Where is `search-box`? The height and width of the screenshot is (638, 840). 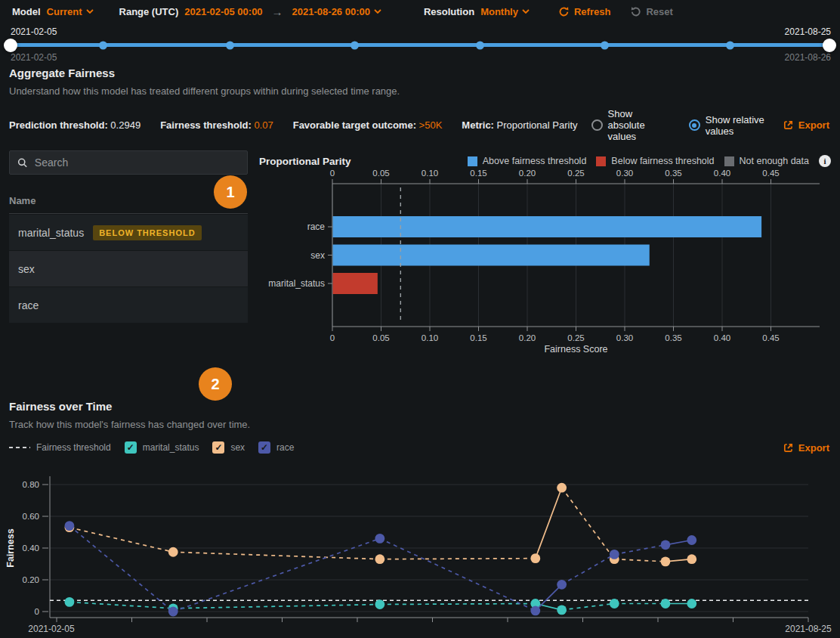
search-box is located at coordinates (128, 163).